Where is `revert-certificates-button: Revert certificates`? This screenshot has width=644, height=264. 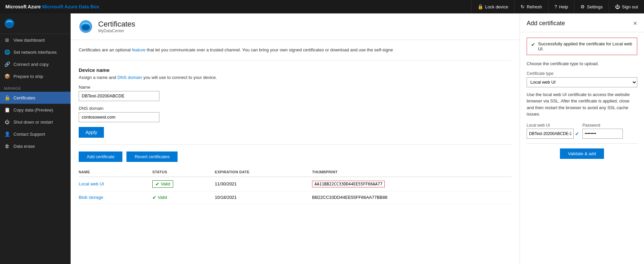 revert-certificates-button: Revert certificates is located at coordinates (152, 157).